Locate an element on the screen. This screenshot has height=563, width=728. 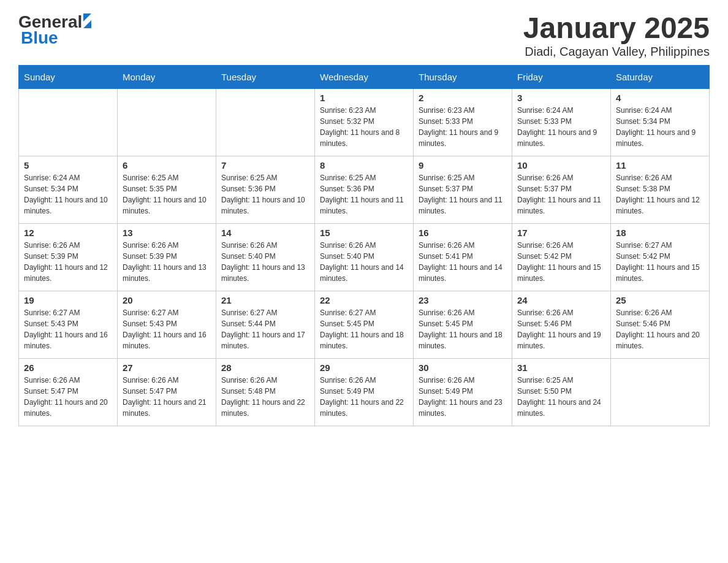
calendar-cell-w1-d7: 4Sunrise: 6:24 AMSunset: 5:34 PMDaylight… is located at coordinates (661, 122).